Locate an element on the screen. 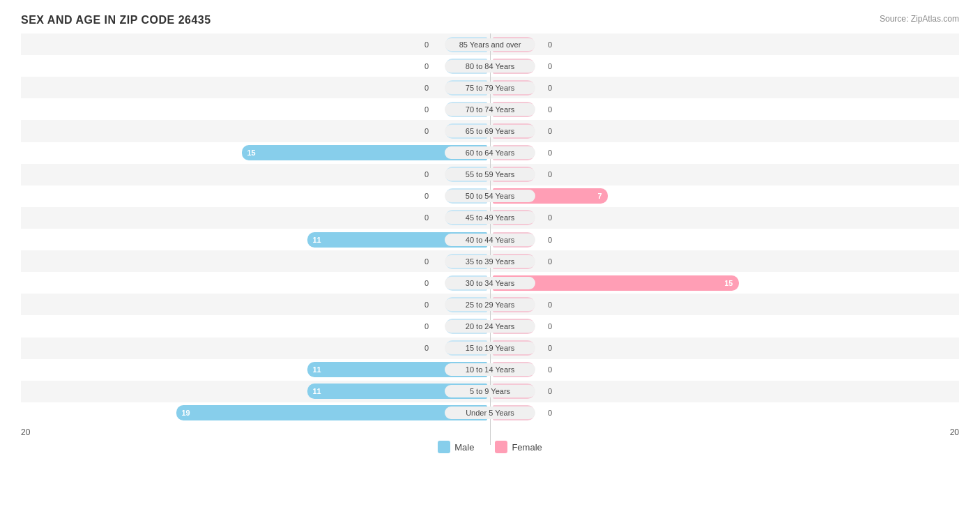  age-label: 55 to 59 Years is located at coordinates (490, 174).